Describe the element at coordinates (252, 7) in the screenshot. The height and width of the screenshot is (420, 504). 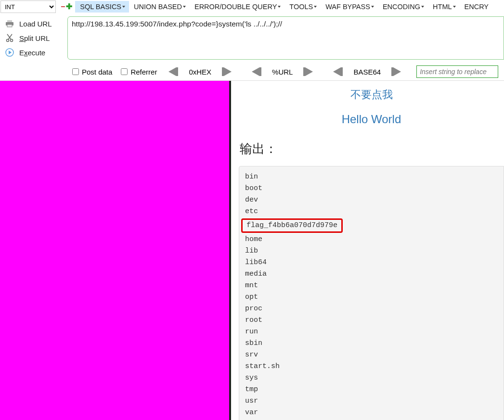
I see `top-toolbar: INT − ✚ SQL BASICS UNION BASED ERROR/DOU…` at that location.